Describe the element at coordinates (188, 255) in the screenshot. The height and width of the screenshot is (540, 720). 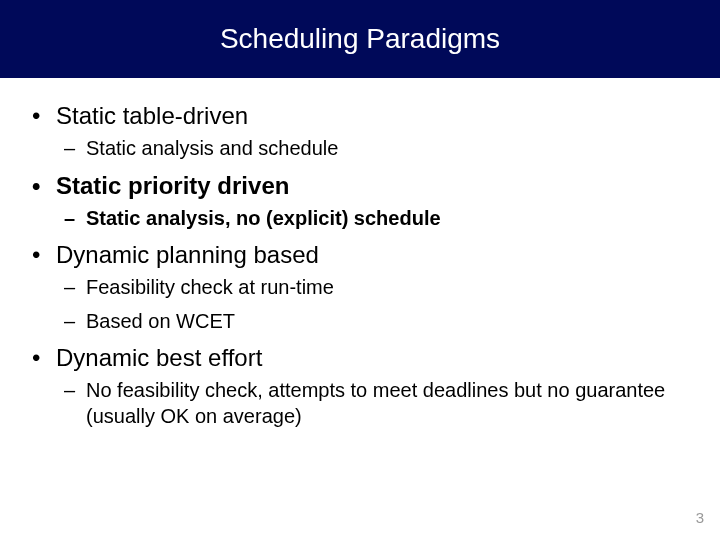
I see `bullet-text: Dynamic planning based` at that location.